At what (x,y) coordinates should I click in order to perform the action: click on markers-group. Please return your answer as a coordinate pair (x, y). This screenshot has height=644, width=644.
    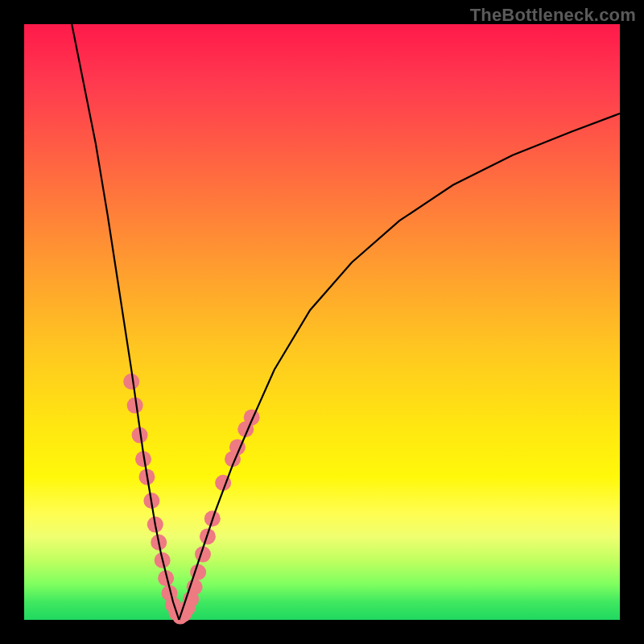
    Looking at the image, I should click on (192, 499).